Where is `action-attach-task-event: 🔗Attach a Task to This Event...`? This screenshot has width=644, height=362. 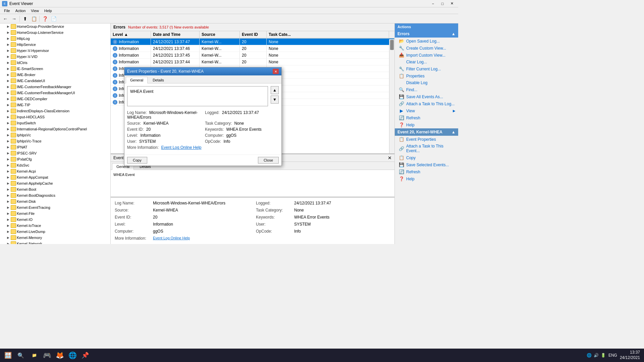
action-attach-task-event: 🔗Attach a Task to This Event... is located at coordinates (427, 148).